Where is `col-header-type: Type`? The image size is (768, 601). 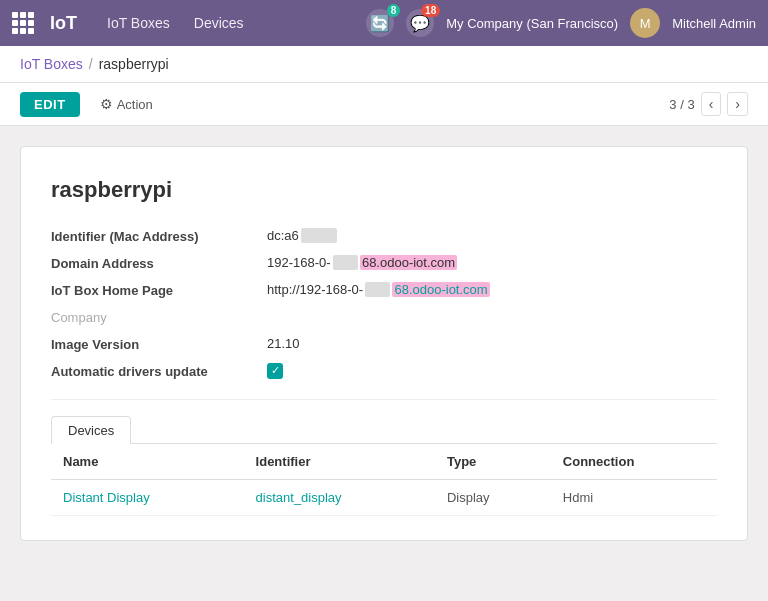
col-header-type: Type is located at coordinates (493, 462).